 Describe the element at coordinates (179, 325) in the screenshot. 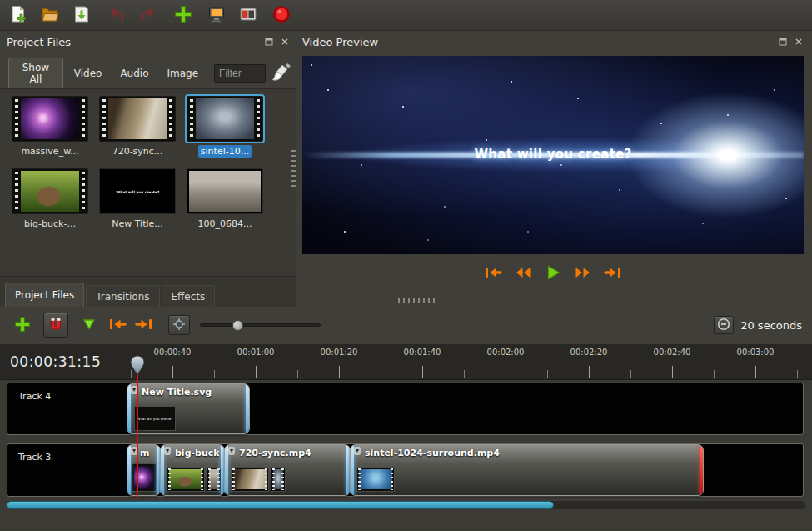

I see `center-playhead-icon` at that location.